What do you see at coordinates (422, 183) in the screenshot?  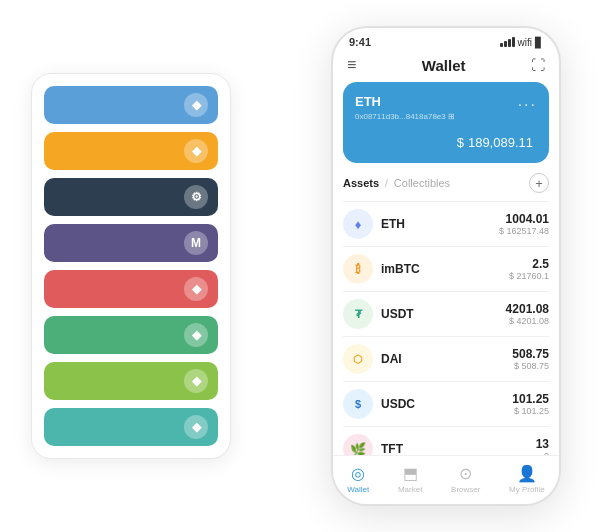 I see `tab-collectibles: Collectibles` at bounding box center [422, 183].